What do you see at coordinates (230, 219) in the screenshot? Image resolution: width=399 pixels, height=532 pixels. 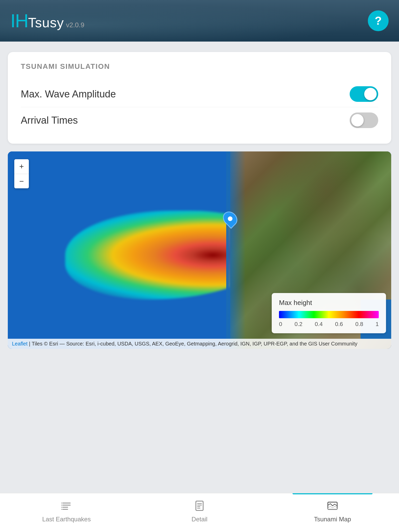 I see `location-pin` at bounding box center [230, 219].